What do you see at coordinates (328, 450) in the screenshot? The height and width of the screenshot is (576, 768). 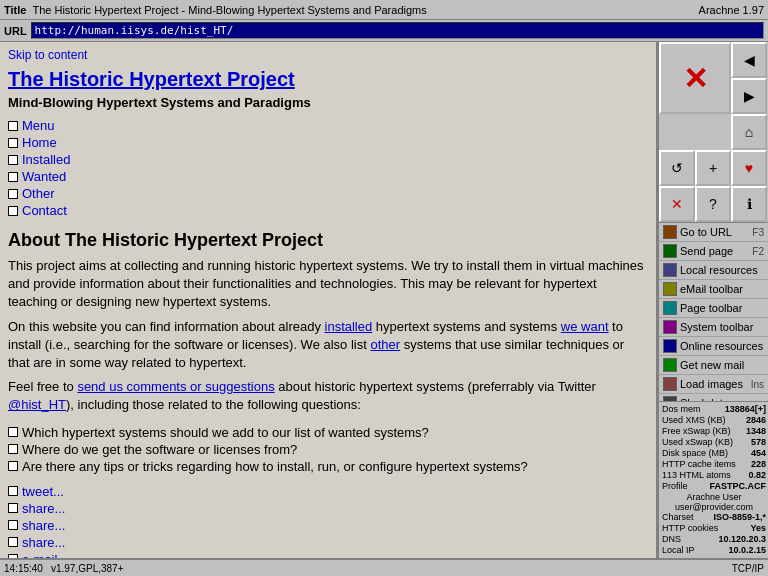 I see `question-item-2: Where do we get the software or licenses…` at bounding box center [328, 450].